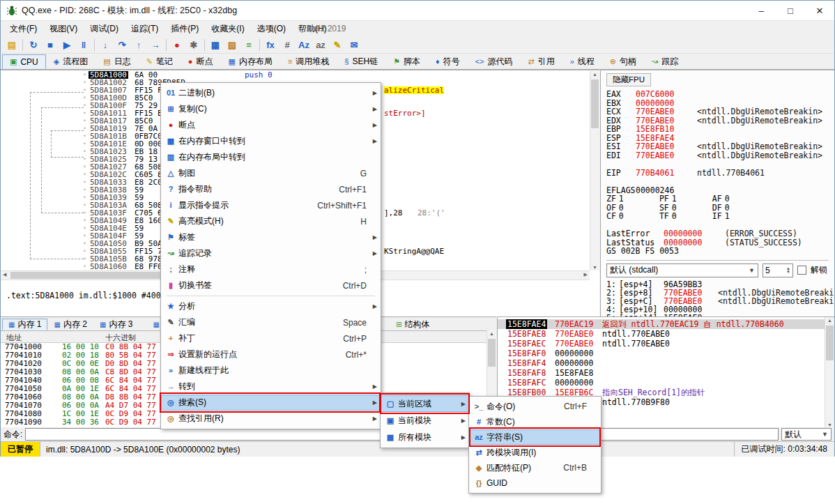 The image size is (835, 504). I want to click on stack-row: 15E8FAEC 770EABE0 ntdll.770EABE0, so click(666, 344).